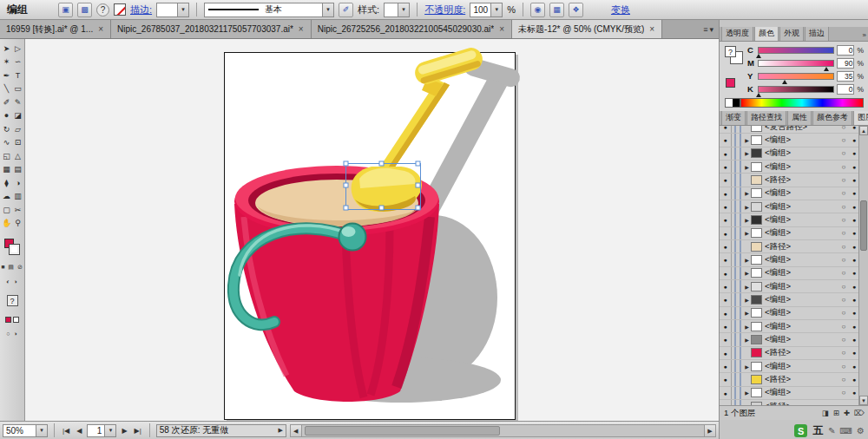 This screenshot has width=868, height=439. I want to click on blob-brush-tool: ●, so click(7, 116).